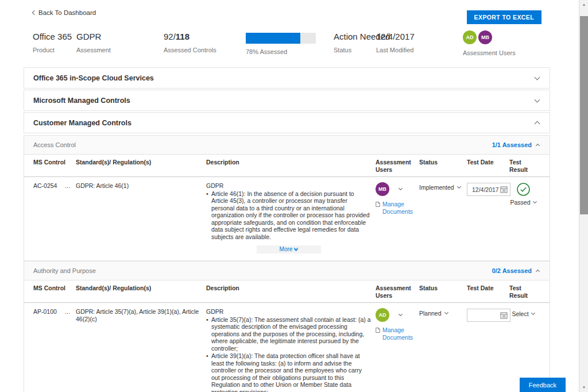  I want to click on test-result-value: Passed, so click(520, 202).